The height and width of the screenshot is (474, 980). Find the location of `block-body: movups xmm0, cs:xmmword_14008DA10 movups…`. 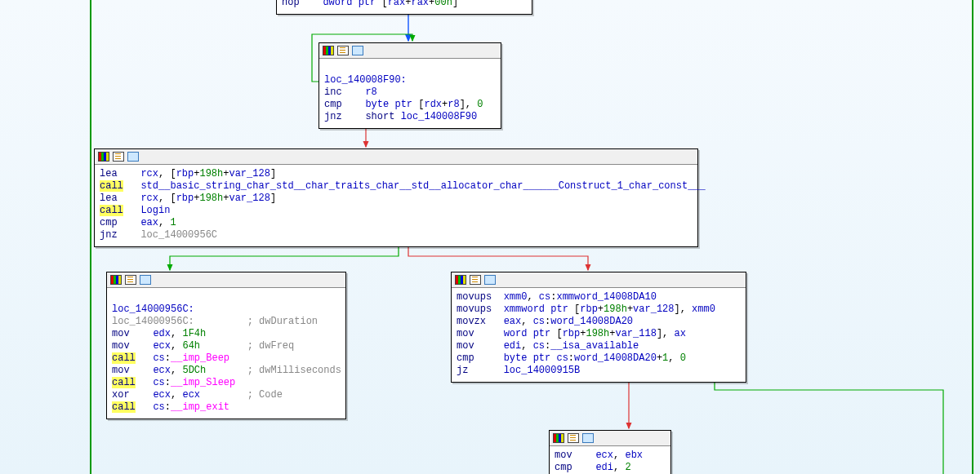

block-body: movups xmm0, cs:xmmword_14008DA10 movups… is located at coordinates (599, 334).